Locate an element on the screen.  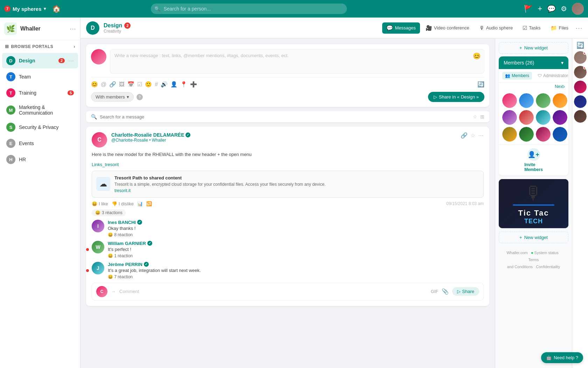
sidebar-item-team: T Team is located at coordinates (40, 77).